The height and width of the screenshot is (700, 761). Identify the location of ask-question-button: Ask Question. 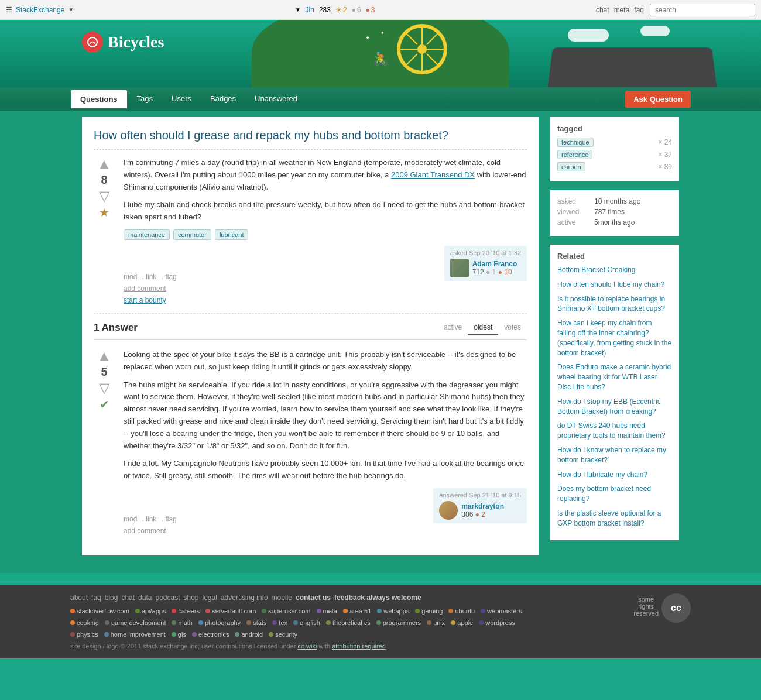
(658, 99).